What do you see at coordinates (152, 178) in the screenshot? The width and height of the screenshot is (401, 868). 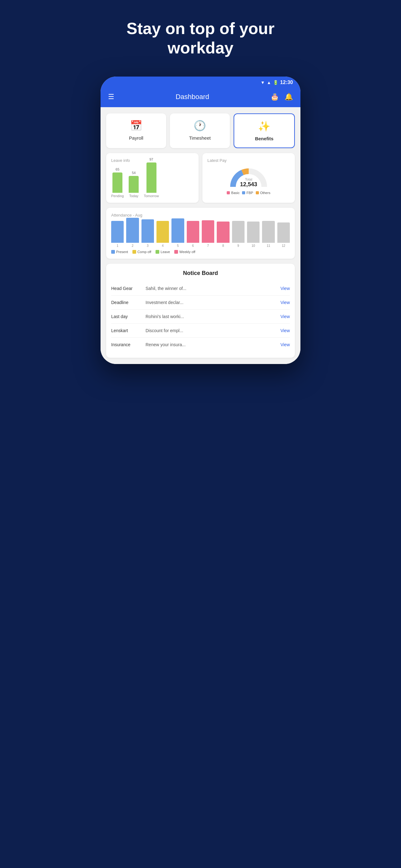 I see `leave-info-card: Leave info 65 Pending 54 Today 97` at bounding box center [152, 178].